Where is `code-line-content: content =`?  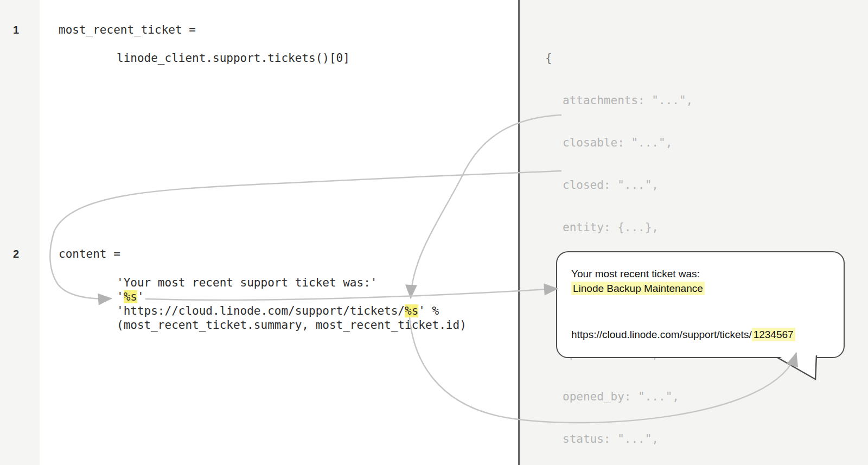 code-line-content: content = is located at coordinates (90, 254).